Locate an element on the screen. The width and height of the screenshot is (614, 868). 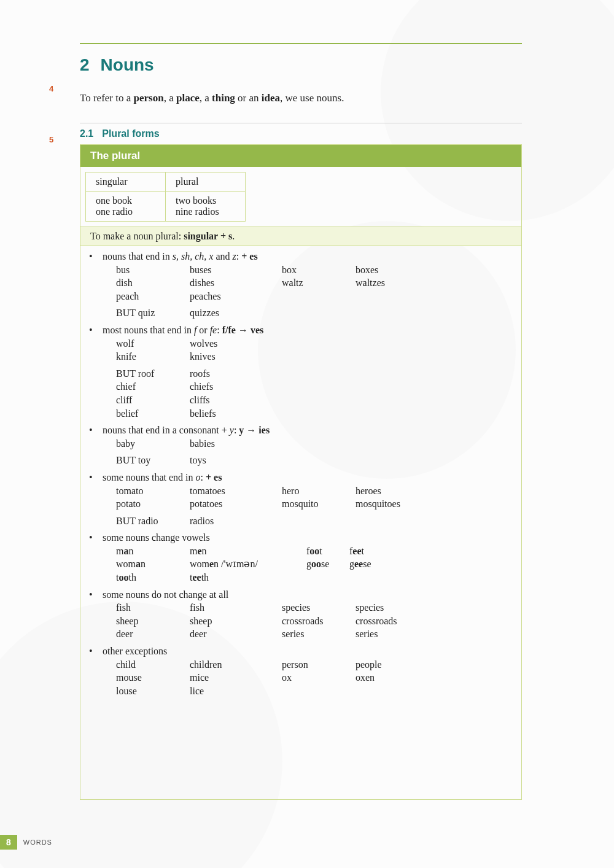
page-footer: 8 WORDS is located at coordinates (26, 842).